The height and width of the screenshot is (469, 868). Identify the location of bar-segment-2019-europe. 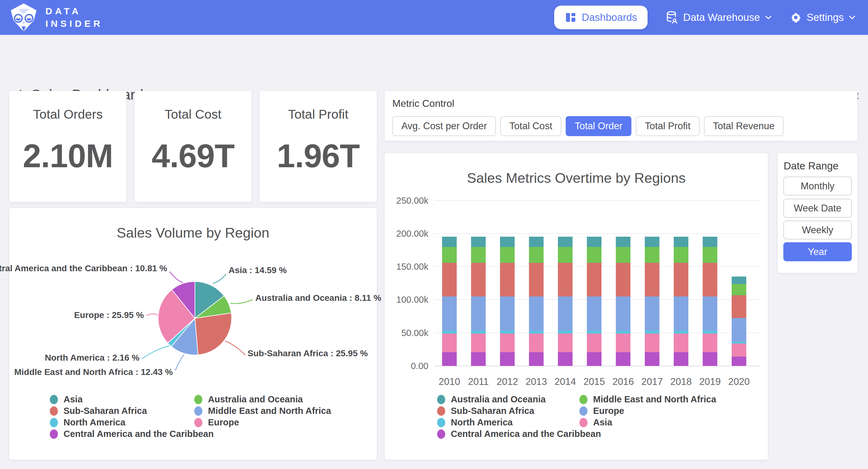
(710, 314).